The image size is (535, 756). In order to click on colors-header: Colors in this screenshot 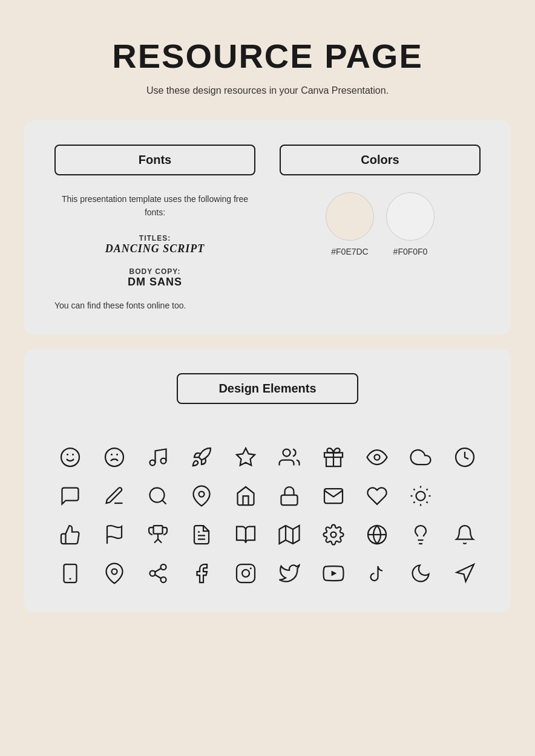, I will do `click(380, 160)`.